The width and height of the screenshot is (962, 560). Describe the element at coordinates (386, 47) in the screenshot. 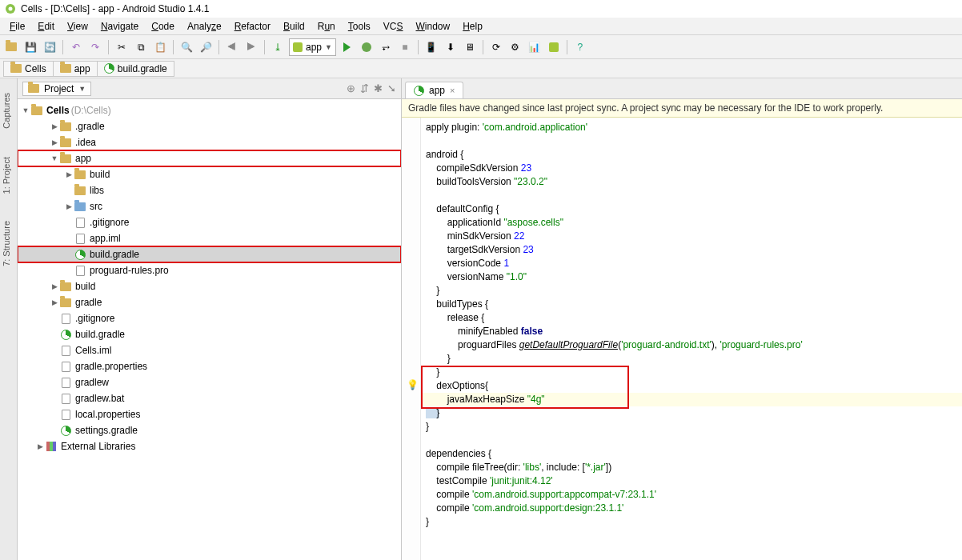

I see `attach-debugger-button: ⥅` at that location.